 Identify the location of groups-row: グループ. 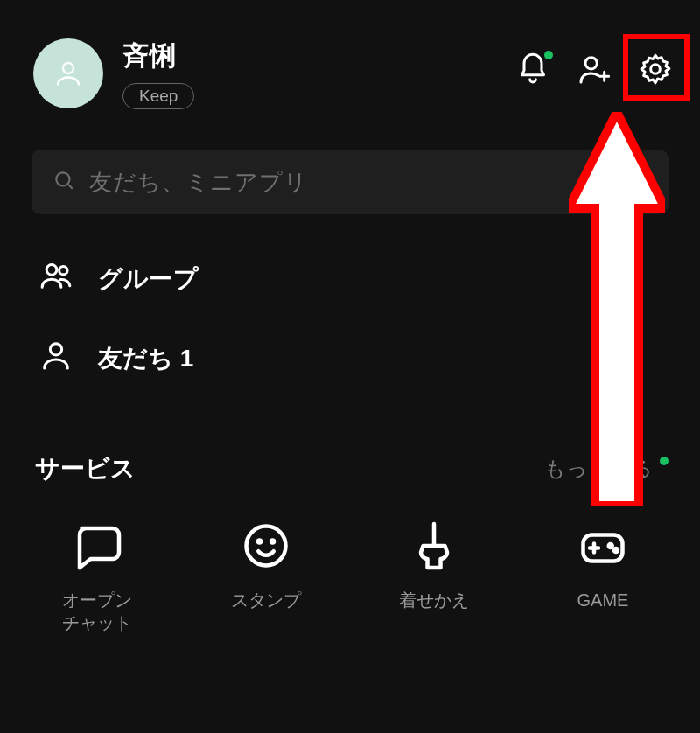
(350, 278).